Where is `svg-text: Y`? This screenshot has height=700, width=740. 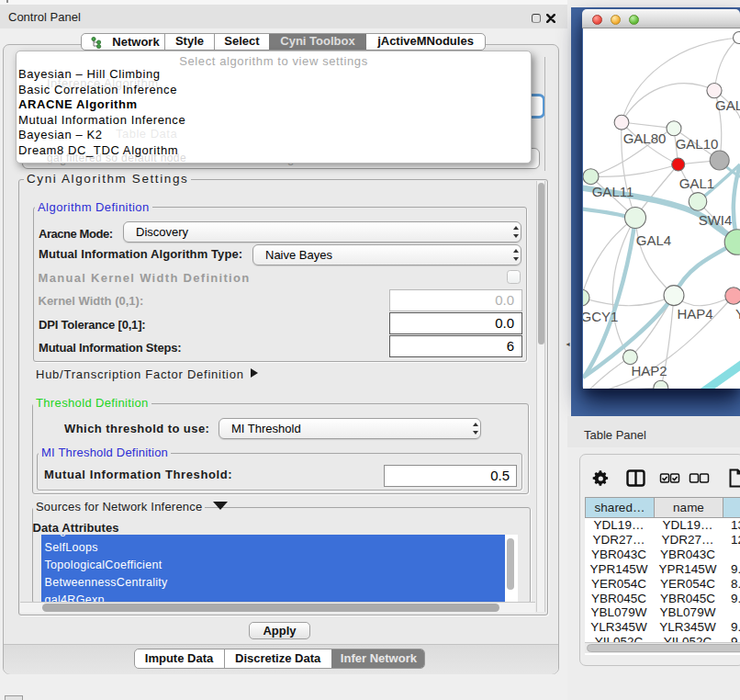
svg-text: Y is located at coordinates (738, 314).